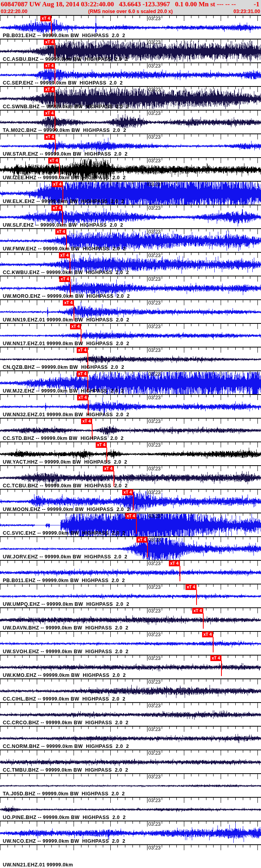 This screenshot has height=868, width=261. I want to click on station-channel-label: CC.CRCO.BHZ -- 99999.0km BW HIGHPASS 2.0…, so click(66, 723).